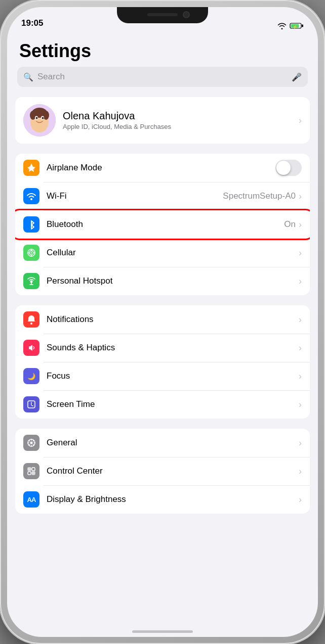 Image resolution: width=325 pixels, height=644 pixels. Describe the element at coordinates (162, 499) in the screenshot. I see `display-row: AA Display & Brightness ›` at that location.